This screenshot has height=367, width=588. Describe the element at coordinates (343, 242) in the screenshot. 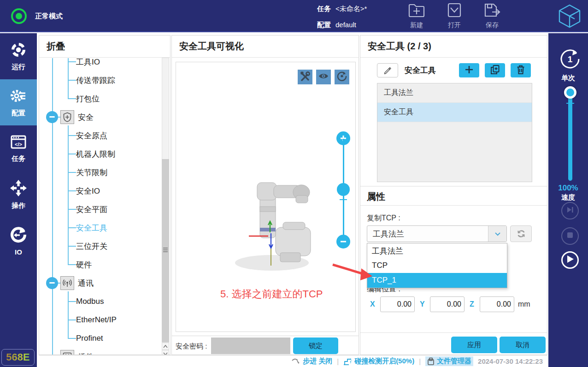

I see `zoom-out-button` at that location.